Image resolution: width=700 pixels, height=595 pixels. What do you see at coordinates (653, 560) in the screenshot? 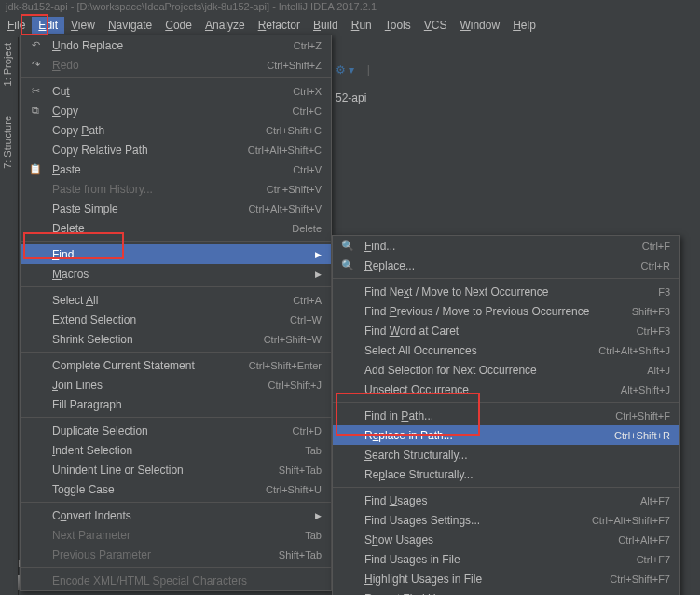
I see `shortcut-text: Ctrl+F7` at bounding box center [653, 560].